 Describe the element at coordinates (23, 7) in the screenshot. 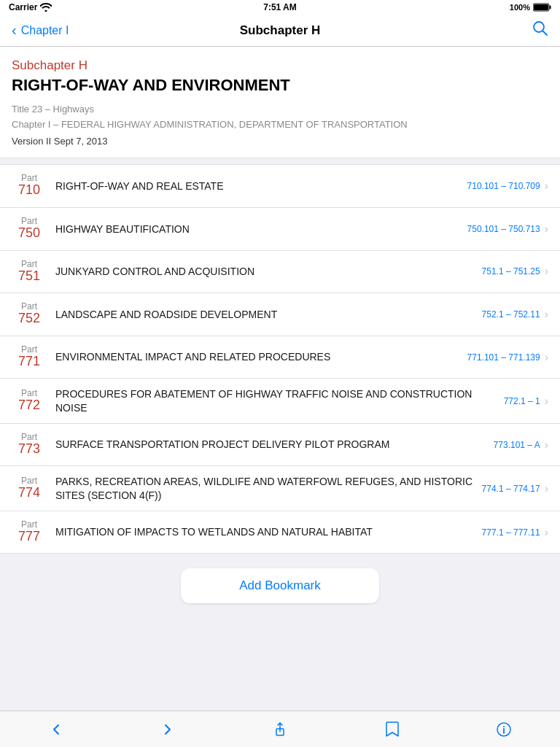

I see `carrier-label: Carrier` at that location.